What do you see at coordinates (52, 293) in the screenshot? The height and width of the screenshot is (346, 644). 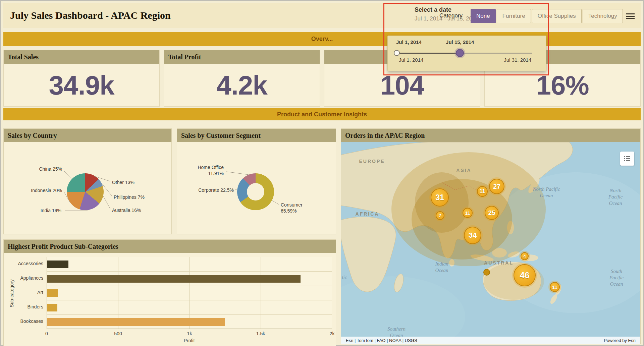 I see `bar-art` at bounding box center [52, 293].